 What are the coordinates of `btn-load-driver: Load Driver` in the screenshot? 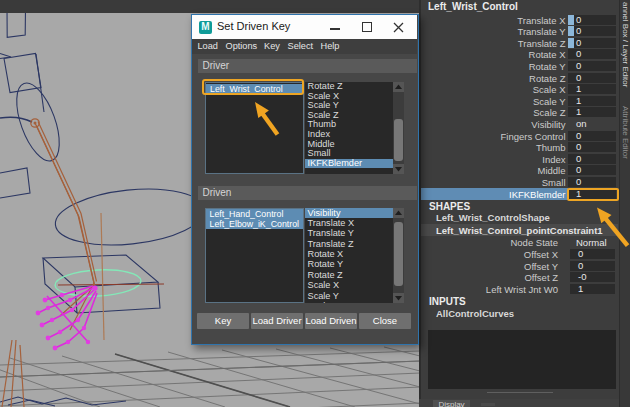 It's located at (277, 321).